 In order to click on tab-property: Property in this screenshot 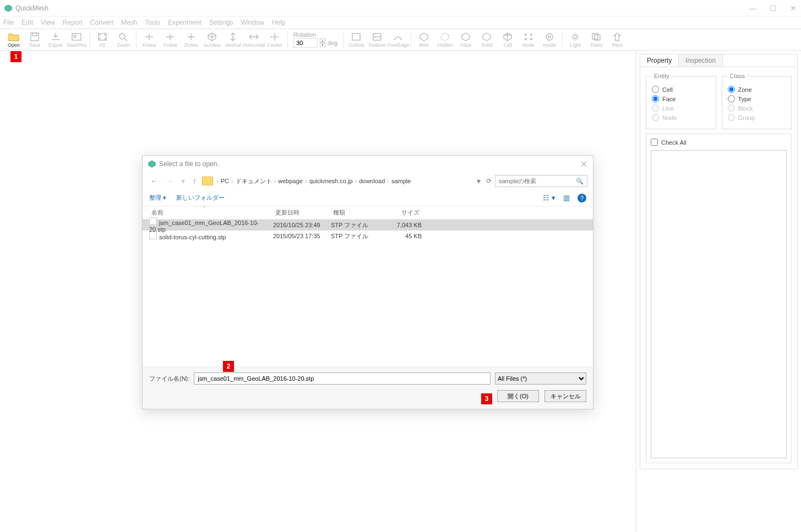, I will do `click(660, 61)`.